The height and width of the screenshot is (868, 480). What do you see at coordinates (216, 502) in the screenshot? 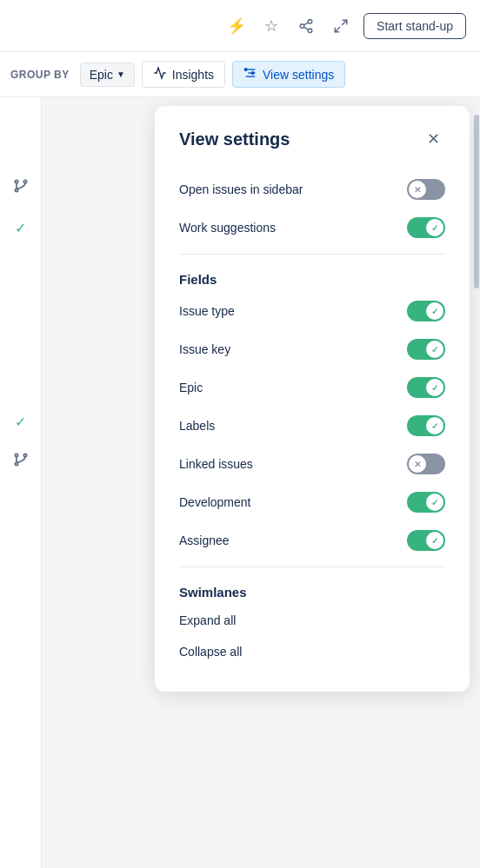
I see `development-label: Development` at bounding box center [216, 502].